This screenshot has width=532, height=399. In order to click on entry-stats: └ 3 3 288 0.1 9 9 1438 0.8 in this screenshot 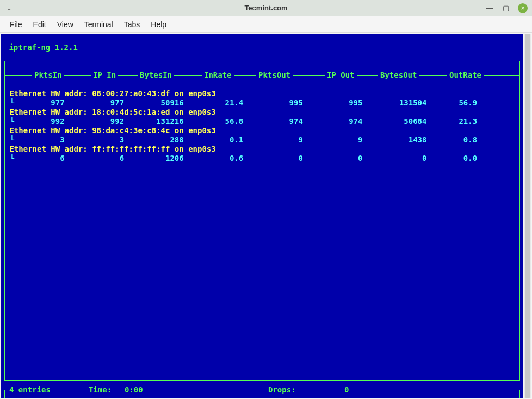, I will do `click(262, 140)`.